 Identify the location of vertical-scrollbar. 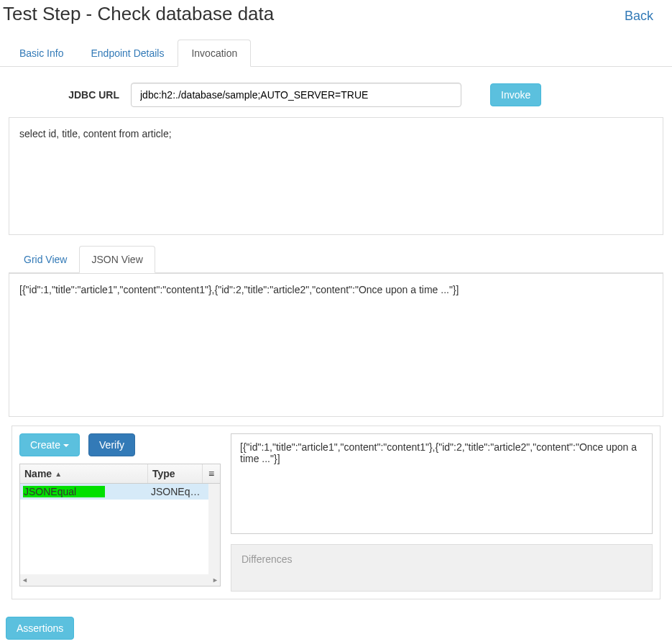
(214, 529).